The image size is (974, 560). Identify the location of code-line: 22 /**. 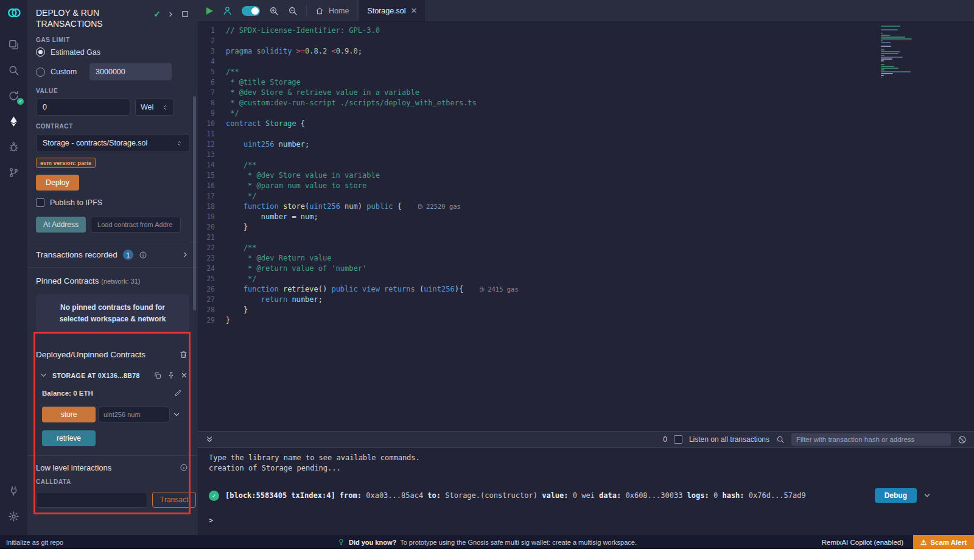
(586, 247).